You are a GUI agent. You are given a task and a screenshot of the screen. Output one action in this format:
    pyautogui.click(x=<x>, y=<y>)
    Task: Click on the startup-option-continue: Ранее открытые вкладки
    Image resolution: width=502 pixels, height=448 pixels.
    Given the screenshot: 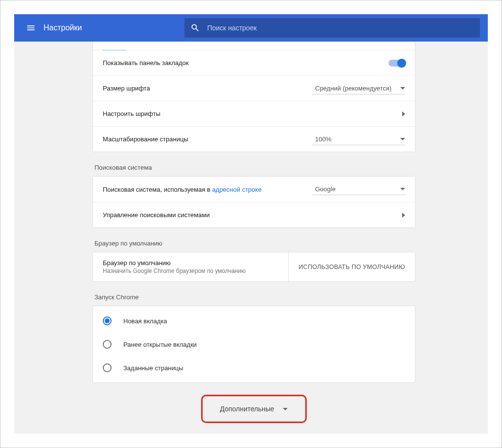 What is the action you would take?
    pyautogui.click(x=254, y=344)
    